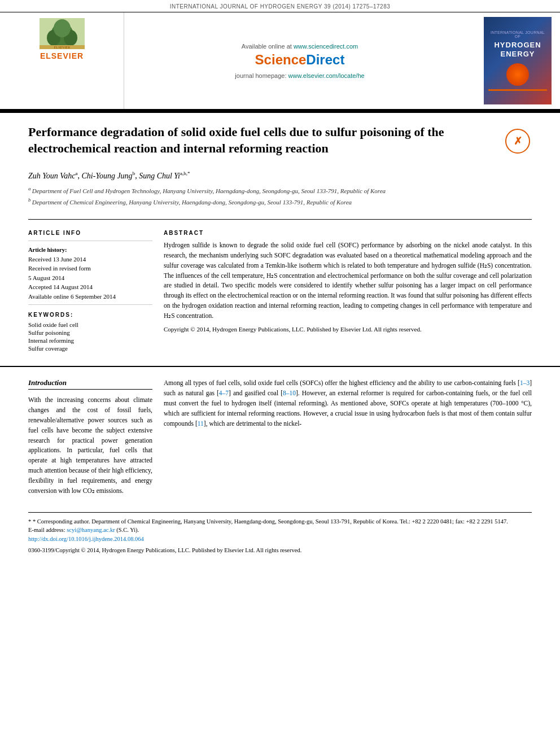 The height and width of the screenshot is (747, 560). I want to click on keywords-heading: Keywords:, so click(90, 315).